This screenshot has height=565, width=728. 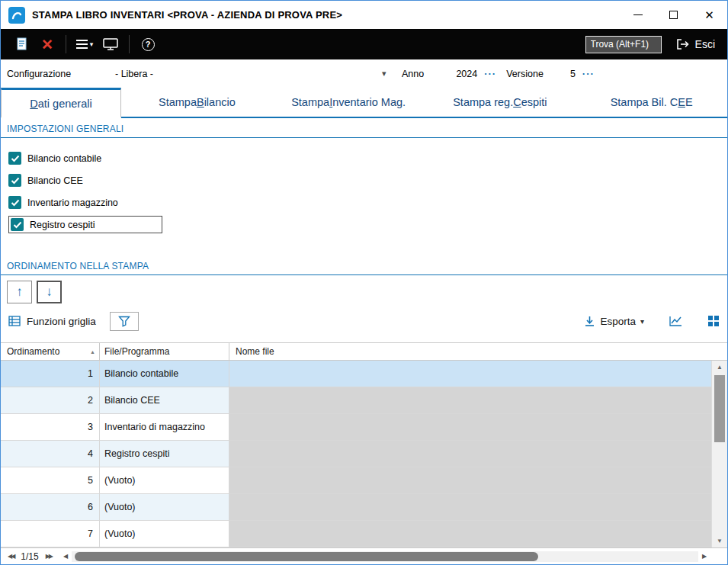 I want to click on window-title: STAMPA LIBRO INVENTARI <PROVA - AZIENDA …, so click(x=188, y=15).